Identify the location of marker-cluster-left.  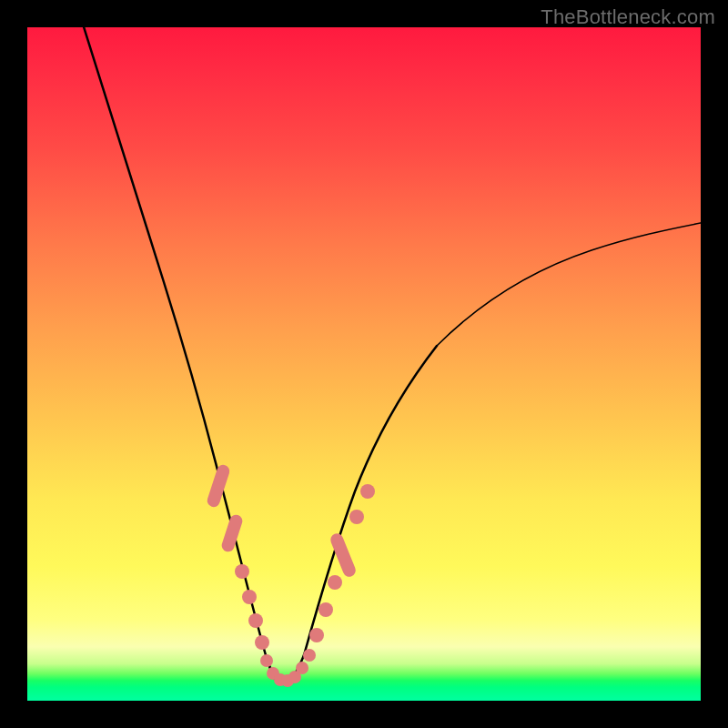
(238, 557).